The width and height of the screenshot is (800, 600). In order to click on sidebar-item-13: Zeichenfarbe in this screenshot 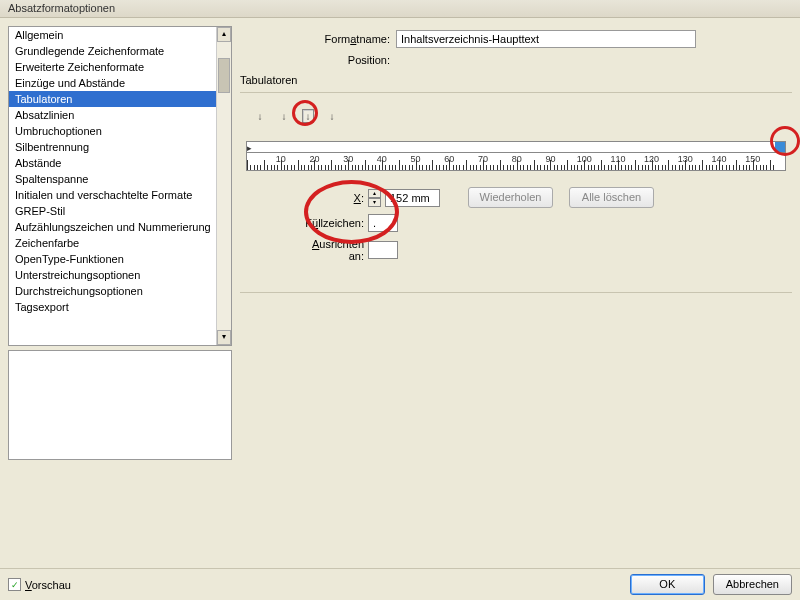, I will do `click(113, 243)`.